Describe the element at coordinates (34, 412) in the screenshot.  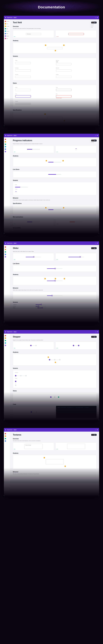
I see `code-preview-card: 12` at that location.